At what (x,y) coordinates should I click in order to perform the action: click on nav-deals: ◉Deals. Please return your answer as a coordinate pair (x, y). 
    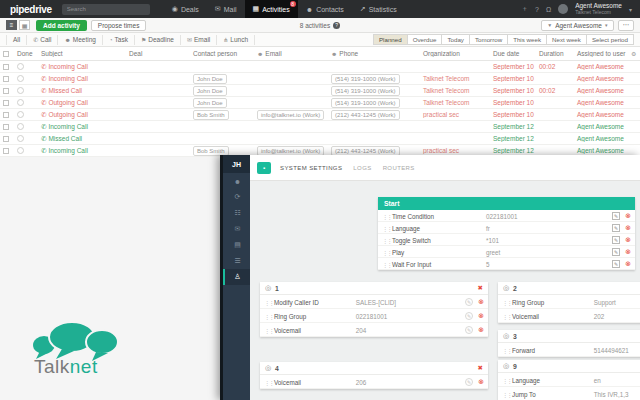
    Looking at the image, I should click on (186, 9).